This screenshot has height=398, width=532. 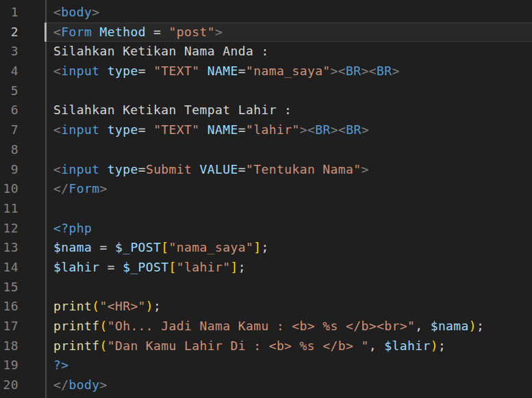 What do you see at coordinates (61, 365) in the screenshot?
I see `token-php: ?>` at bounding box center [61, 365].